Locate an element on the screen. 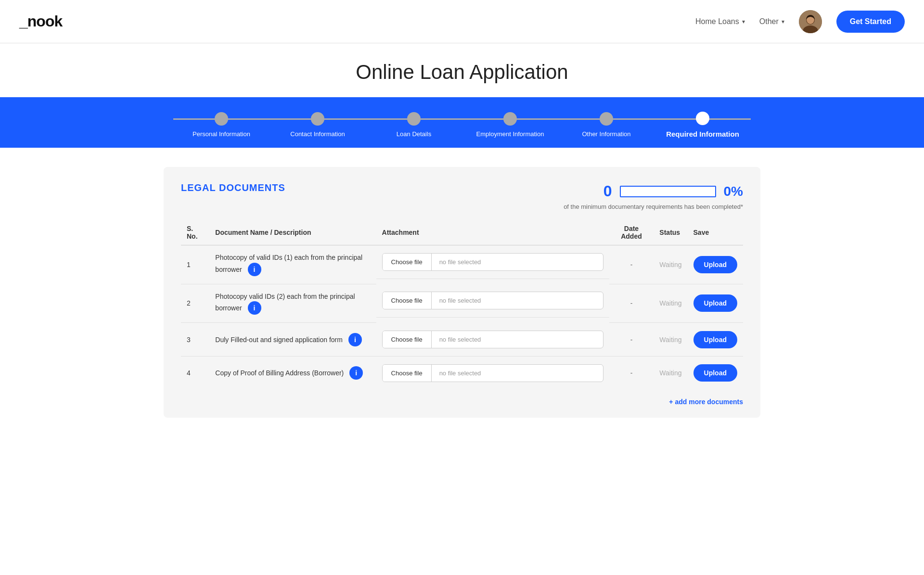 The width and height of the screenshot is (924, 575). progress-pct: 0% is located at coordinates (733, 192).